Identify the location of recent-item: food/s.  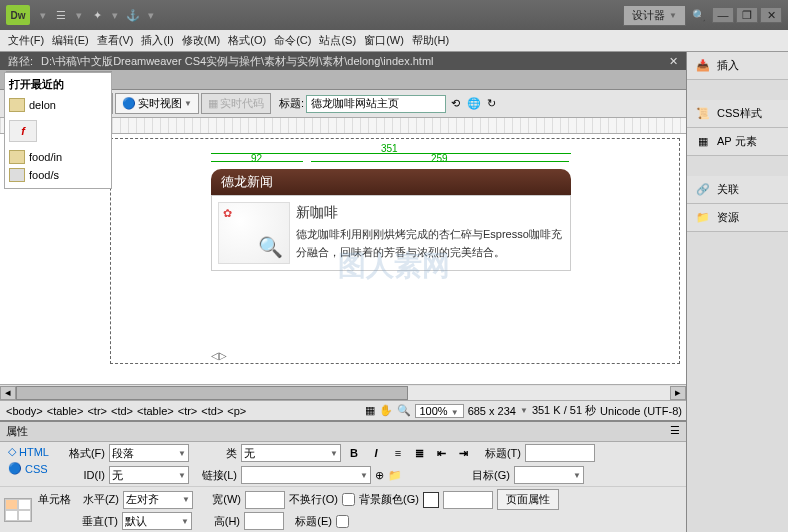
(58, 175).